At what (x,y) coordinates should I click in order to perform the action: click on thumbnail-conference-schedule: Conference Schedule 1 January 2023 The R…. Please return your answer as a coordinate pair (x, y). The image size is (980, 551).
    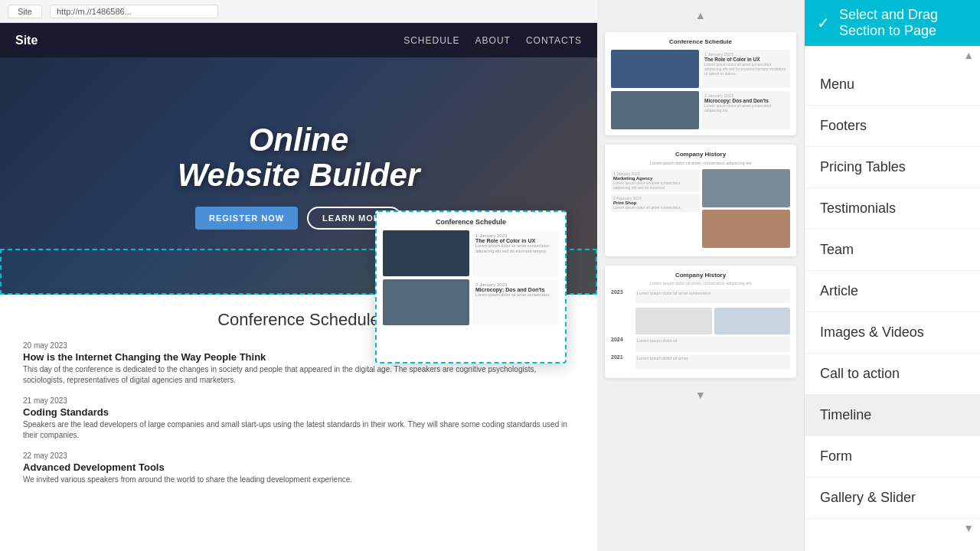
    Looking at the image, I should click on (701, 84).